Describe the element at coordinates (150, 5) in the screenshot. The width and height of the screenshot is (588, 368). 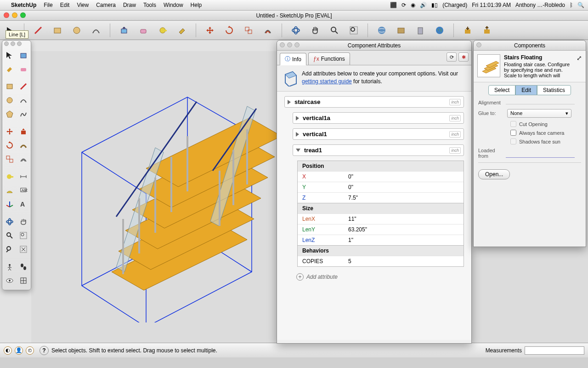
I see `menu-tools: Tools` at that location.